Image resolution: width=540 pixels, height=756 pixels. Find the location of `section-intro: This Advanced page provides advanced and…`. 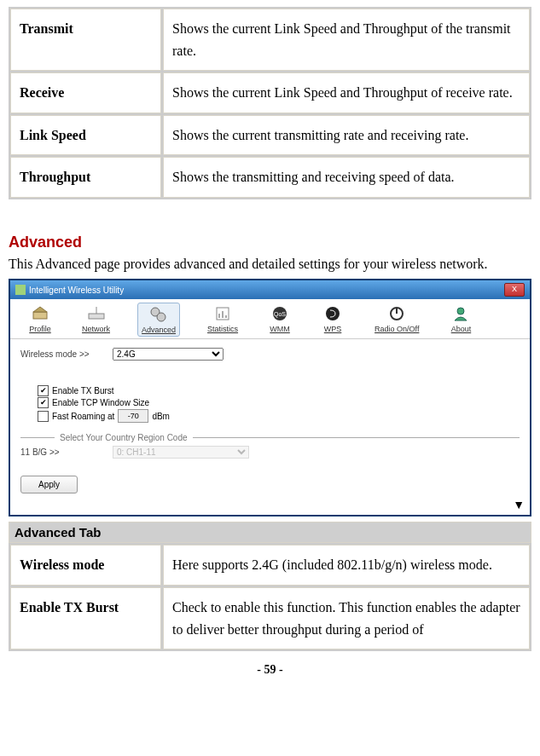

section-intro: This Advanced page provides advanced and… is located at coordinates (270, 264).